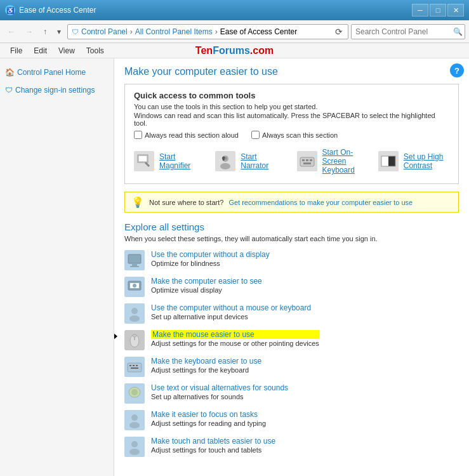 This screenshot has width=469, height=476. What do you see at coordinates (333, 161) in the screenshot?
I see `tool-keyboard: Start On-Screen Keyboard` at bounding box center [333, 161].